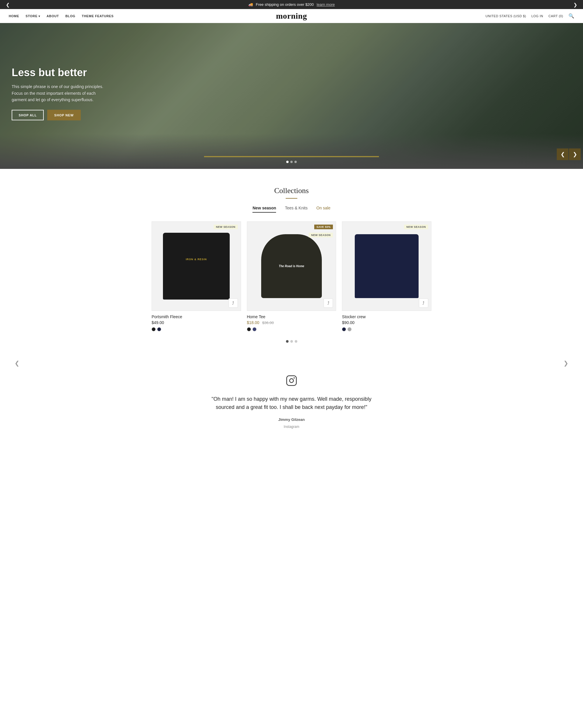 Image resolution: width=583 pixels, height=728 pixels. Describe the element at coordinates (251, 5) in the screenshot. I see `announcement-icon: 🚚` at that location.